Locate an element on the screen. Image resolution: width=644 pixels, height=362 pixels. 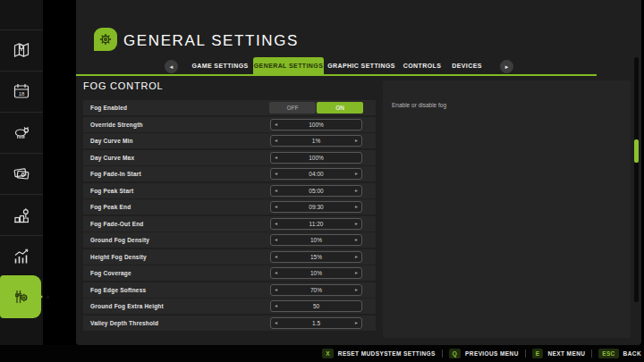
tabs-prev-button: ◂ is located at coordinates (172, 66).